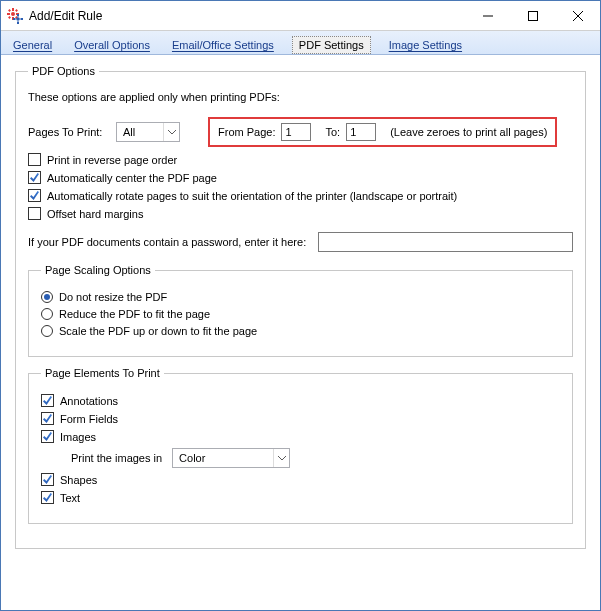 Image resolution: width=601 pixels, height=611 pixels. What do you see at coordinates (69, 132) in the screenshot?
I see `pages-to-print-label: Pages To Print:` at bounding box center [69, 132].